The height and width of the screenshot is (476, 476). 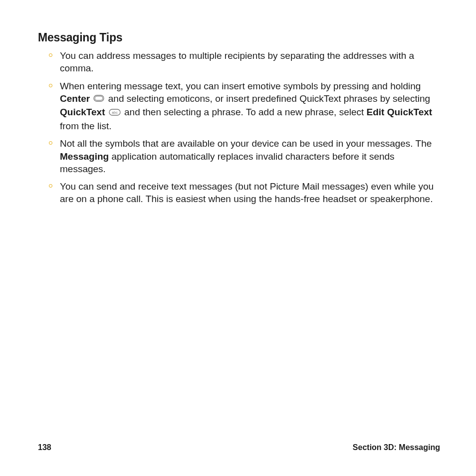 I want to click on tip-text: from the list., so click(x=86, y=126).